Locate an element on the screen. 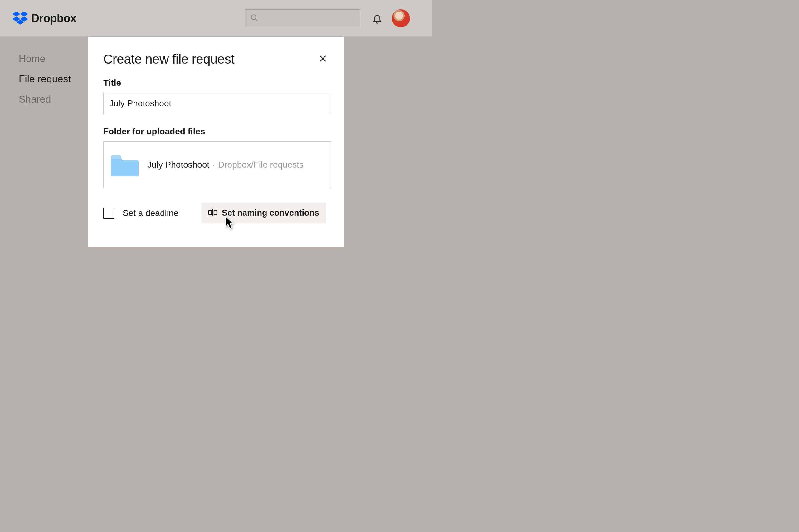  folder-path-display: July Photoshoot · Dropbox/File requests is located at coordinates (225, 165).